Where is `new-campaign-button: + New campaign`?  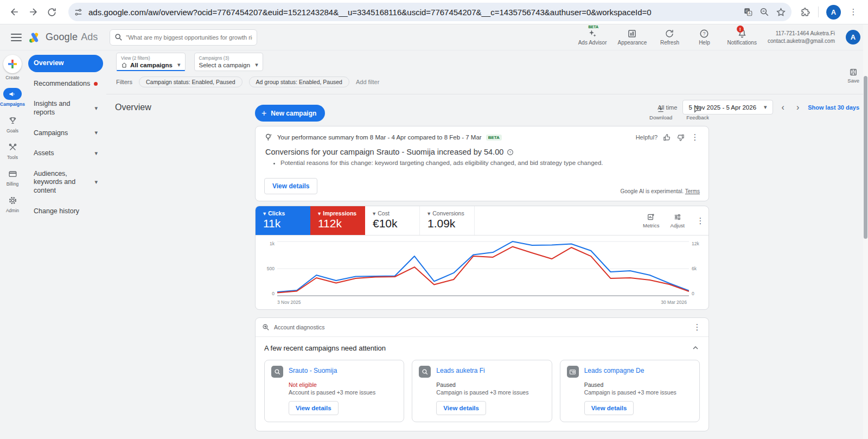 new-campaign-button: + New campaign is located at coordinates (290, 113).